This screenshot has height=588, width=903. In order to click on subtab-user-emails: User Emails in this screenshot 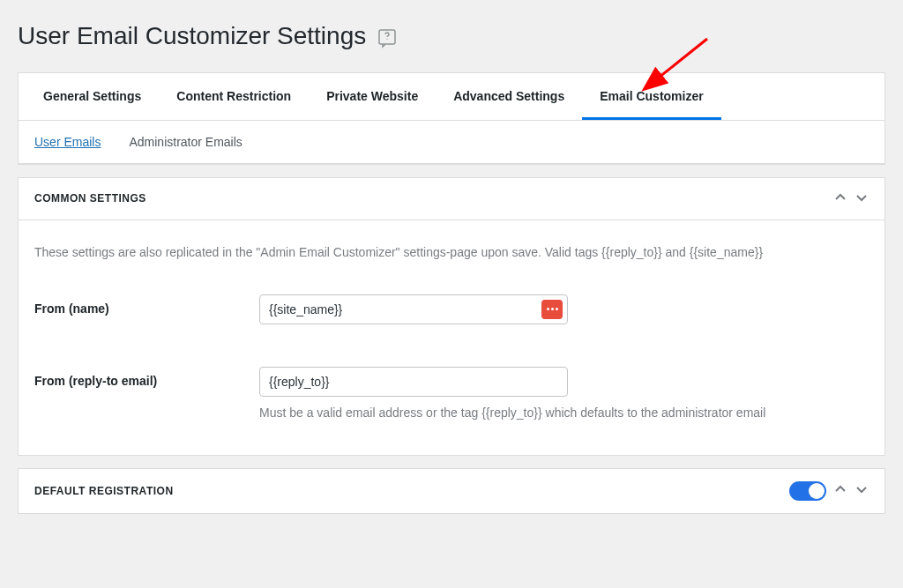, I will do `click(67, 142)`.